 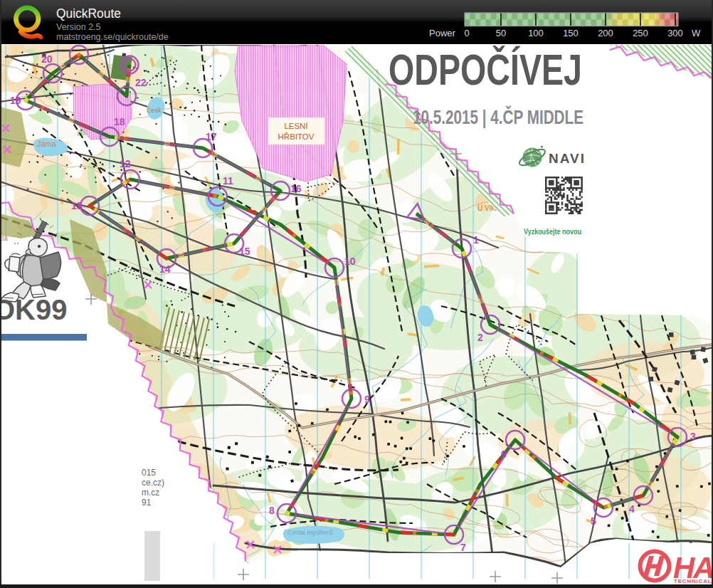 What do you see at coordinates (228, 181) in the screenshot?
I see `svg-text: 11` at bounding box center [228, 181].